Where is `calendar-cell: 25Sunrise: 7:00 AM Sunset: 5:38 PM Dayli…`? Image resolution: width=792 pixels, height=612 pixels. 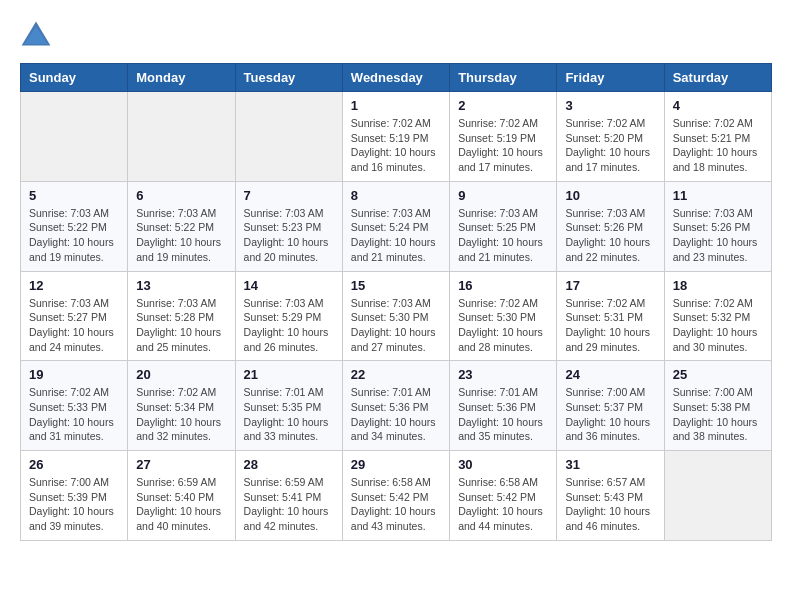
calendar-cell: 25Sunrise: 7:00 AM Sunset: 5:38 PM Dayli… is located at coordinates (718, 406).